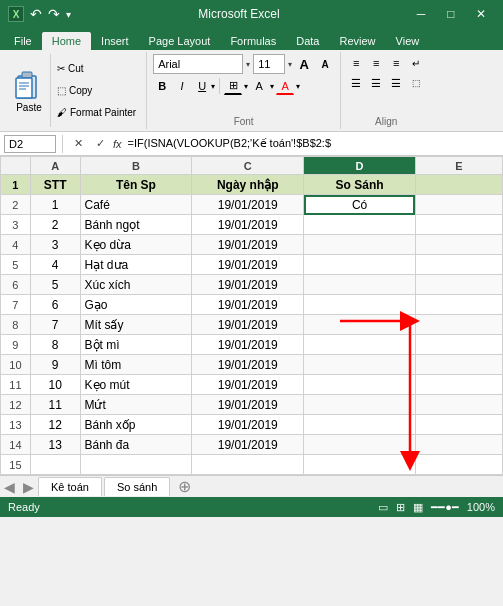  I want to click on redo-btn: ↷, so click(54, 14).